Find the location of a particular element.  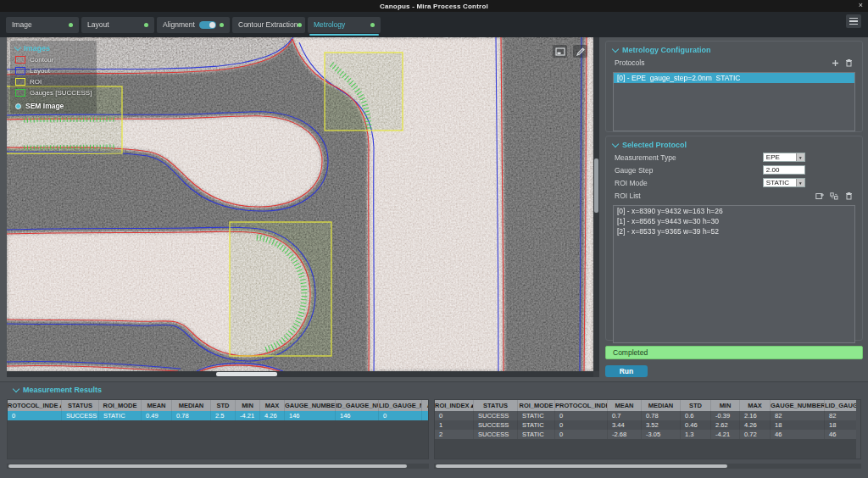

tab-metrology: Metrology is located at coordinates (344, 25).